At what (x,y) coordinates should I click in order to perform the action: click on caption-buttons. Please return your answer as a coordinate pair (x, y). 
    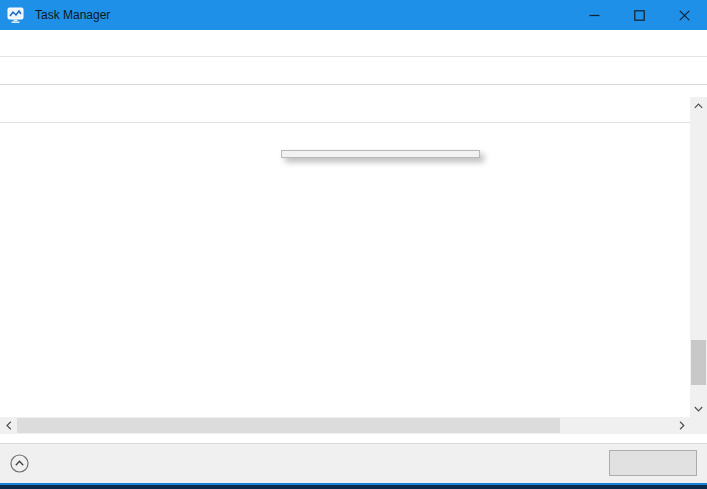
    Looking at the image, I should click on (640, 15).